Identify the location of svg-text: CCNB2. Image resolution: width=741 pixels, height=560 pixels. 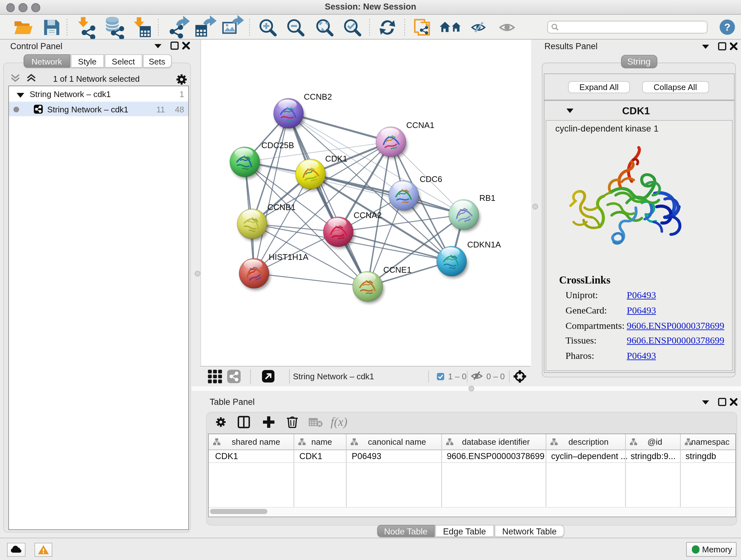
(318, 97).